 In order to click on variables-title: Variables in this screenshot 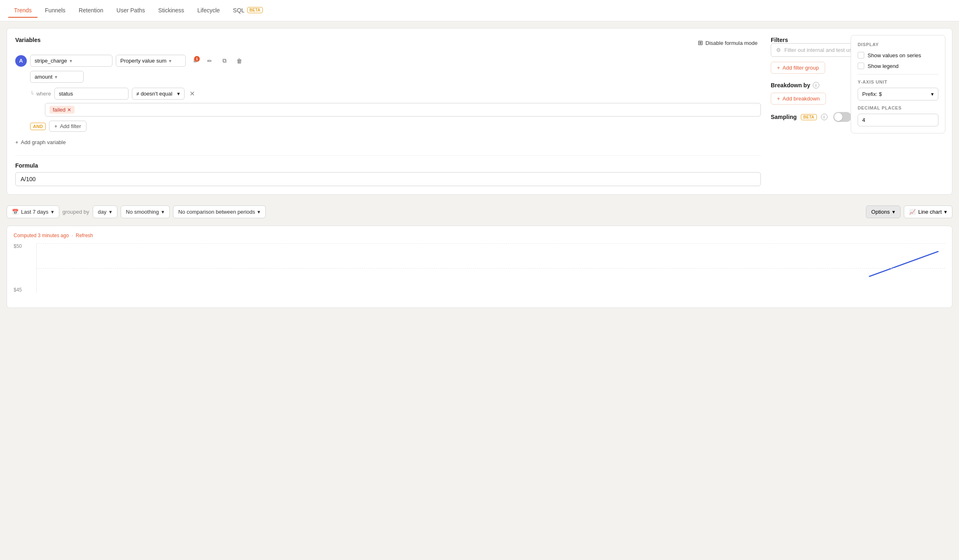, I will do `click(28, 40)`.